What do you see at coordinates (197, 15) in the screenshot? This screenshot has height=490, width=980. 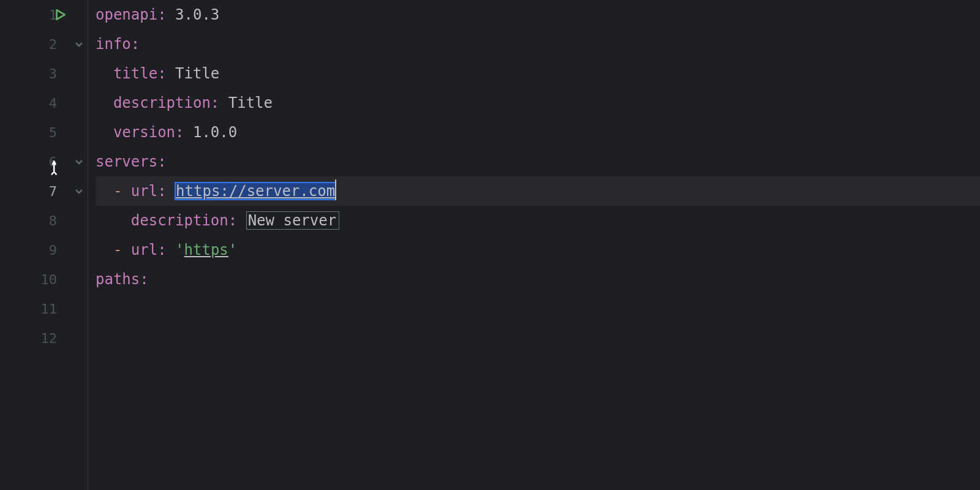 I see `yaml-value: 3.0.3` at bounding box center [197, 15].